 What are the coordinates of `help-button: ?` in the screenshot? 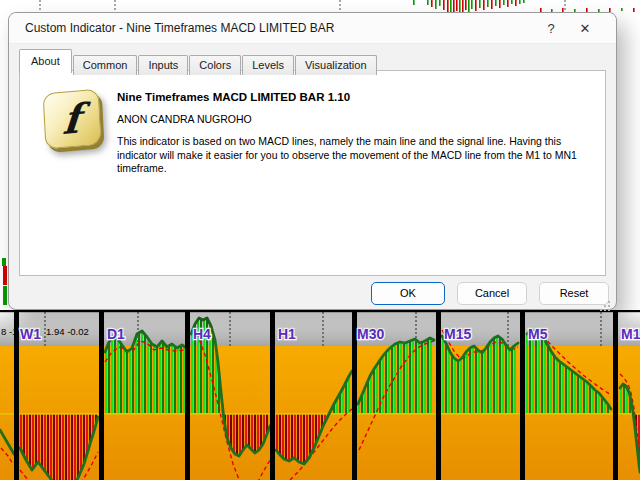 It's located at (551, 28).